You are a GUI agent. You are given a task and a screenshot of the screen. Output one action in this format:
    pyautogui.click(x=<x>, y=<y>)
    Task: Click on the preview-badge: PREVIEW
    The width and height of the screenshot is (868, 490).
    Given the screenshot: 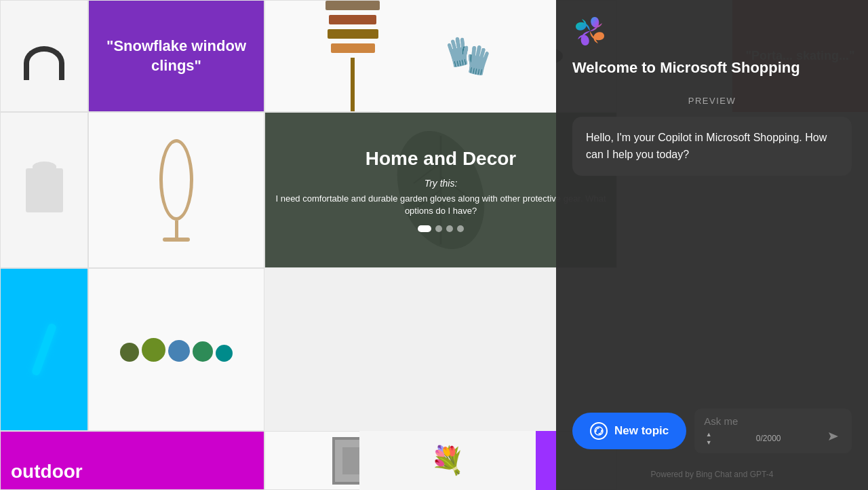 What is the action you would take?
    pyautogui.click(x=712, y=100)
    